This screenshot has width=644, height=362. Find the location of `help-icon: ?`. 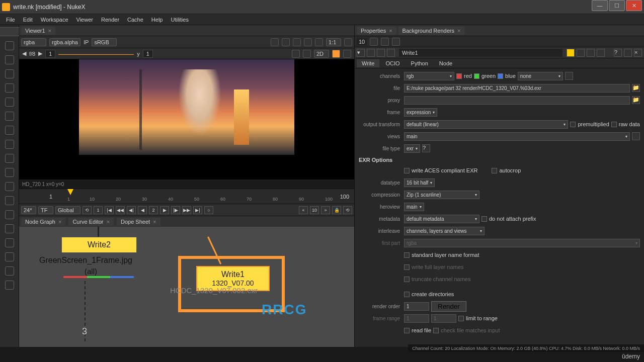

help-icon: ? is located at coordinates (618, 53).